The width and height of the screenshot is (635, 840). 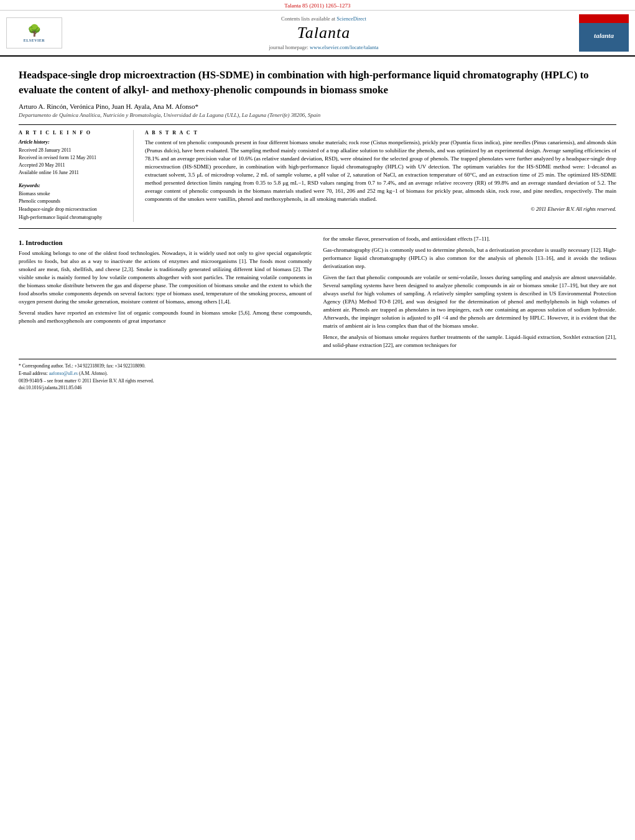 What do you see at coordinates (50, 388) in the screenshot?
I see `doi-label: doi:10.1016/j.talanta.2011.05.046` at bounding box center [50, 388].